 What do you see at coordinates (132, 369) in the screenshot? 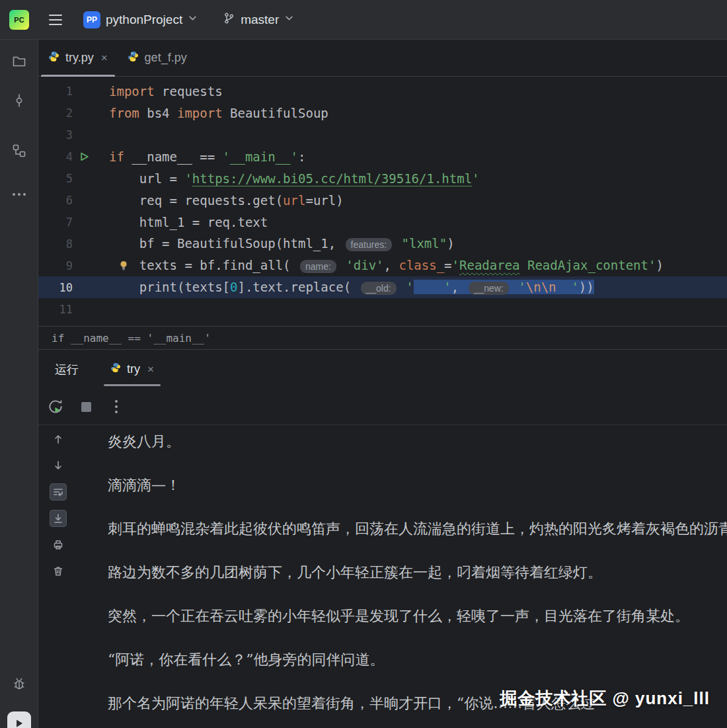
I see `run-tab-try: try ×` at bounding box center [132, 369].